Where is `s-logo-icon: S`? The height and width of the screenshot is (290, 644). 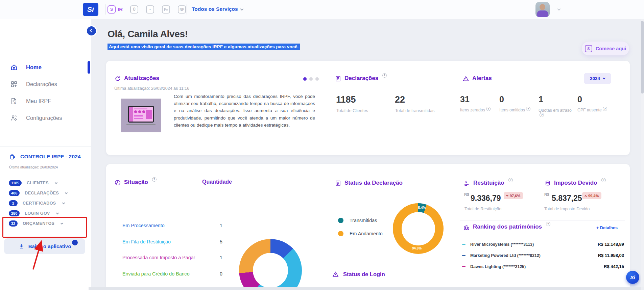 s-logo-icon: S is located at coordinates (589, 49).